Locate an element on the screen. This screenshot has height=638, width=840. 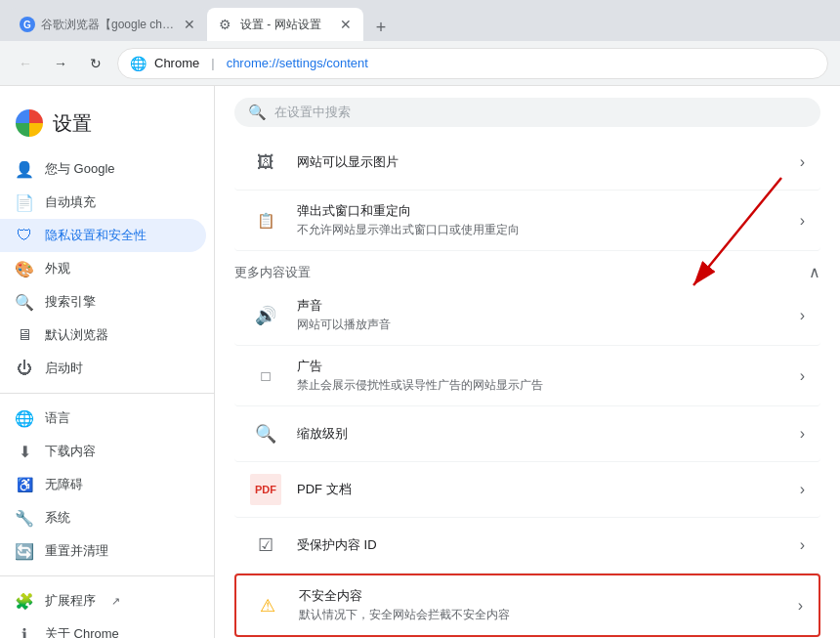
zoom-title: 缩放级别 is located at coordinates (545, 434).